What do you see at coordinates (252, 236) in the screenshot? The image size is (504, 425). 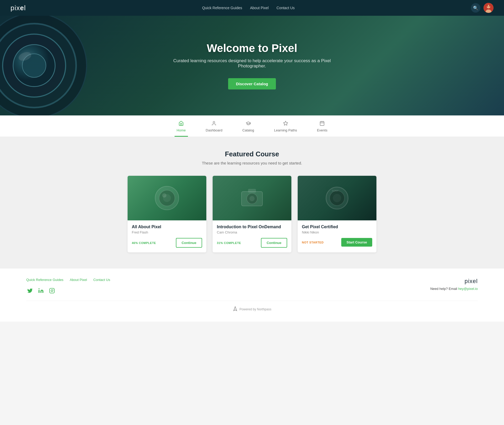 I see `course-body-2: Introduction to Pixel OnDemand Cam Chrom…` at bounding box center [252, 236].